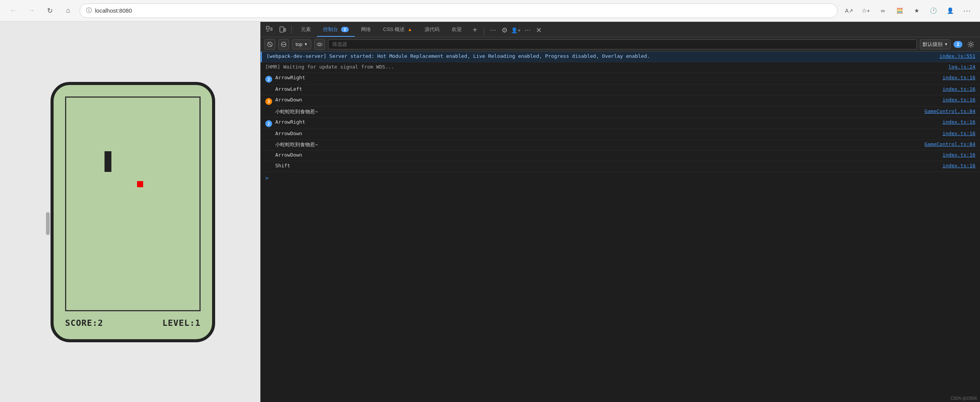 The height and width of the screenshot is (402, 980). I want to click on devtools-contacts-button: 👤+, so click(516, 30).